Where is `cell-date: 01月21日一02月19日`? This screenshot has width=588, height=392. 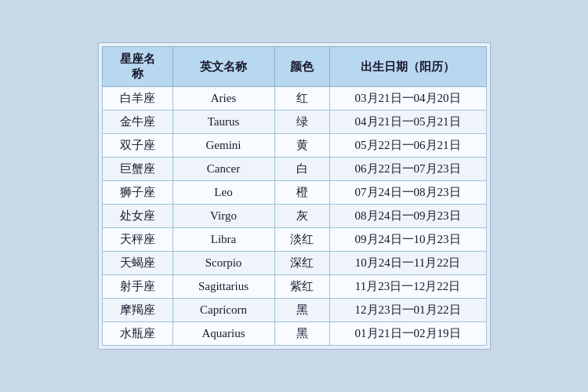
cell-date: 01月21日一02月19日 is located at coordinates (408, 334).